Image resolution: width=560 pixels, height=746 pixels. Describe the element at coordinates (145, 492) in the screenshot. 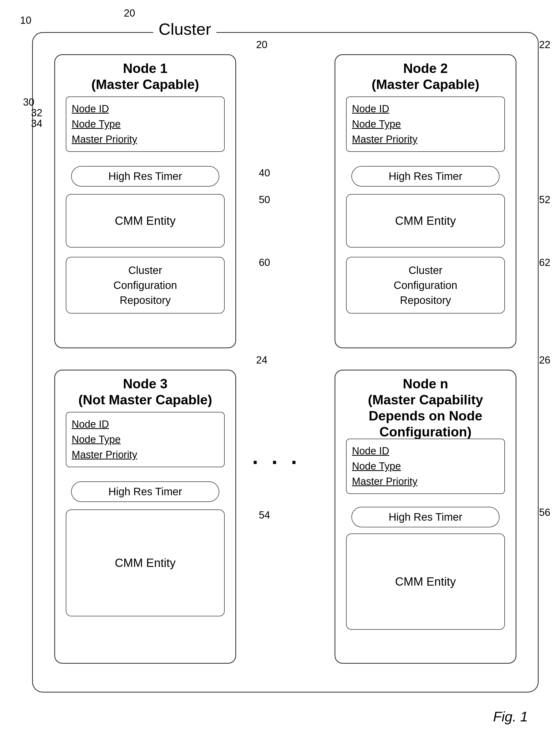

I see `node3-timer-pill: High Res Timer` at that location.